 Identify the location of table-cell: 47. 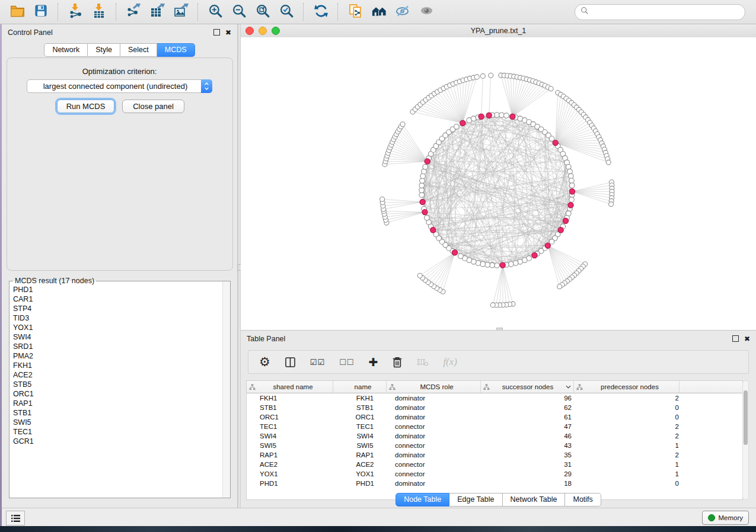
(531, 427).